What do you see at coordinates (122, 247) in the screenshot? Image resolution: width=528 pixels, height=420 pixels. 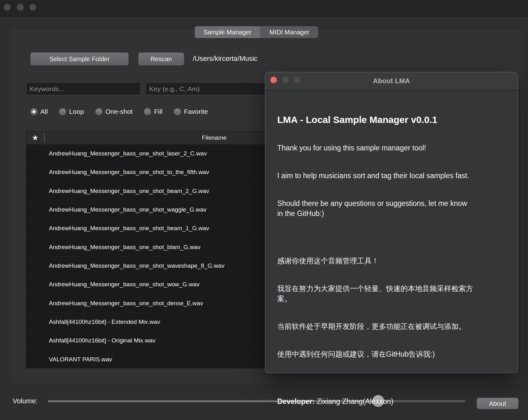 I see `filename-cell: AndrewHuang_Messenger_bass_one_shot_blam…` at bounding box center [122, 247].